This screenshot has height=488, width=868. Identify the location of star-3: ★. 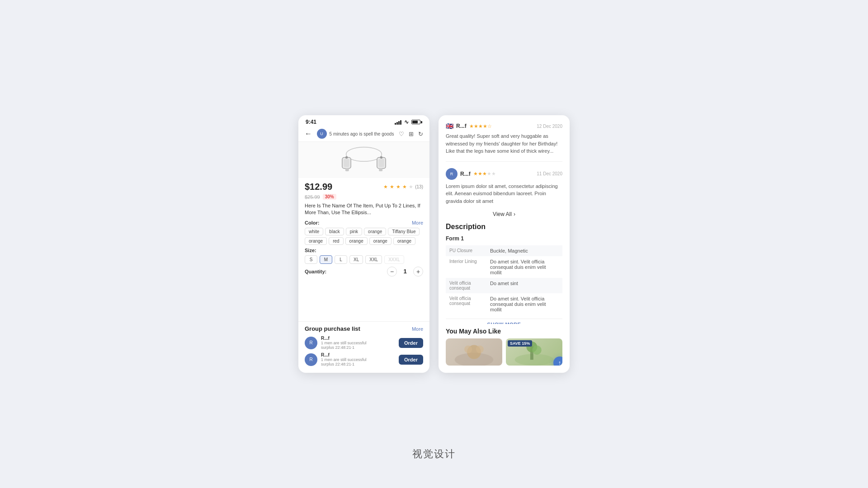
(398, 187).